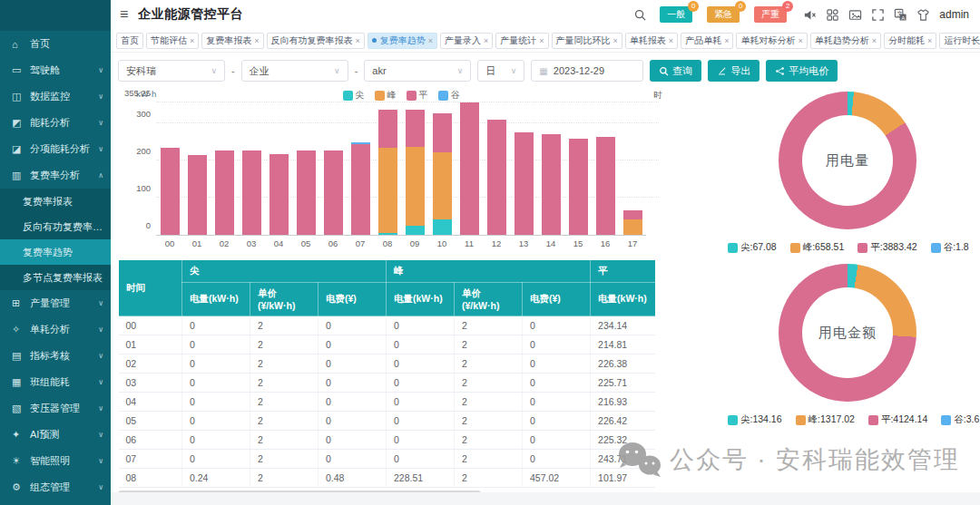 The width and height of the screenshot is (980, 505). I want to click on tab-product-unit: 产品单耗×, so click(707, 41).